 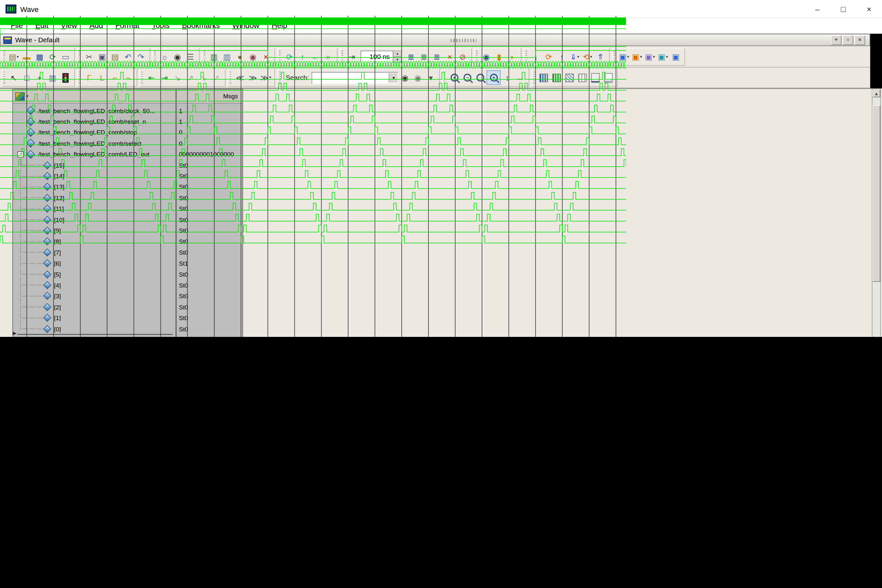 What do you see at coordinates (676, 56) in the screenshot?
I see `pane-split-icon: ▣` at bounding box center [676, 56].